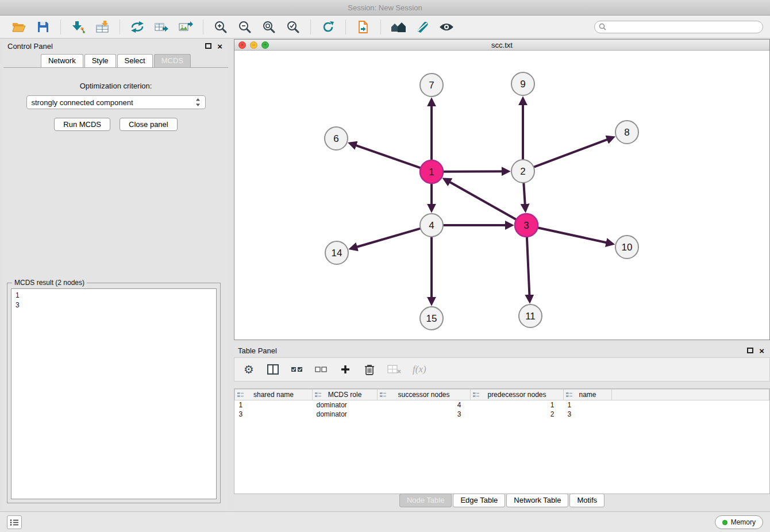  Describe the element at coordinates (148, 124) in the screenshot. I see `close-panel-button: Close panel` at that location.